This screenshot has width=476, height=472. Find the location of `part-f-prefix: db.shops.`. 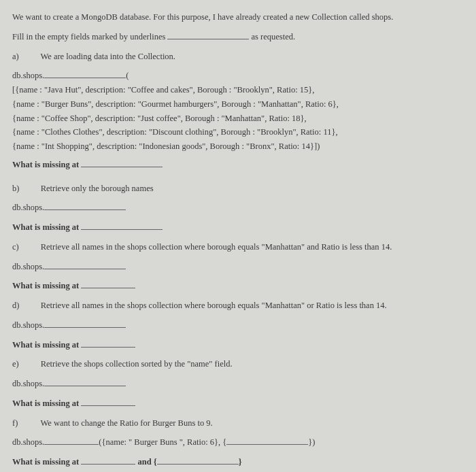

part-f-prefix: db.shops. is located at coordinates (29, 442).